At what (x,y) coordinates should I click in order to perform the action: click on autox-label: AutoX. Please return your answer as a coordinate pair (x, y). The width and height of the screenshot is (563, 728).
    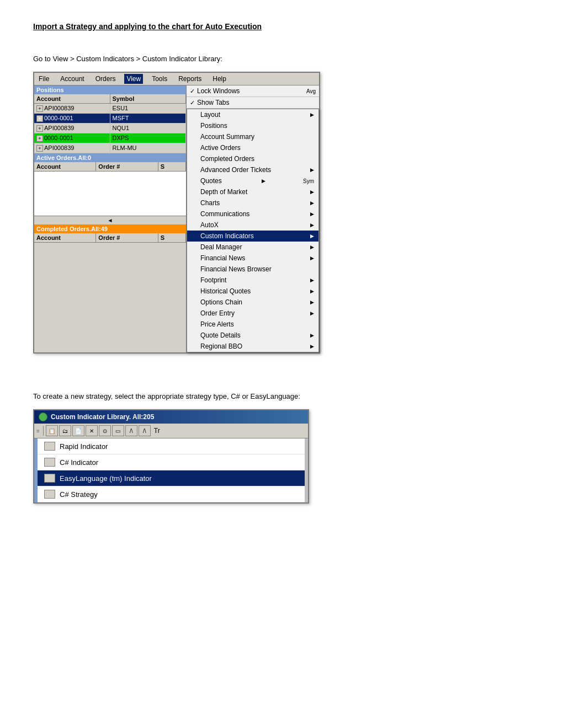
    Looking at the image, I should click on (210, 225).